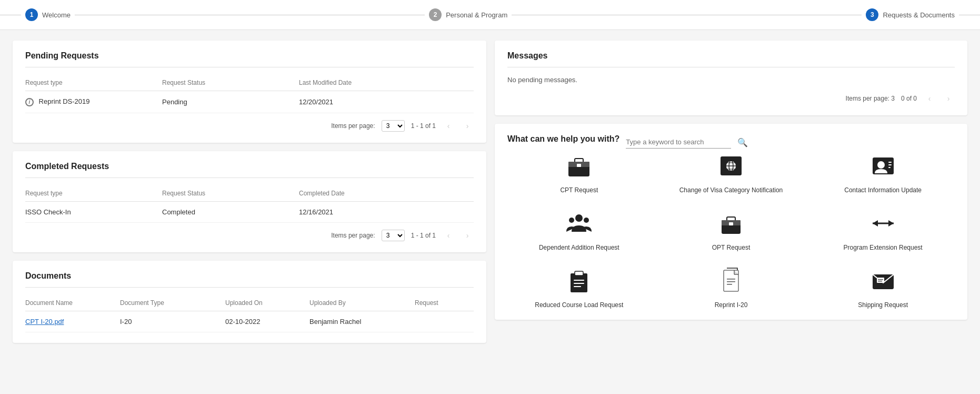  What do you see at coordinates (579, 230) in the screenshot?
I see `help-item-dependent: Dependent Addition Request` at bounding box center [579, 230].